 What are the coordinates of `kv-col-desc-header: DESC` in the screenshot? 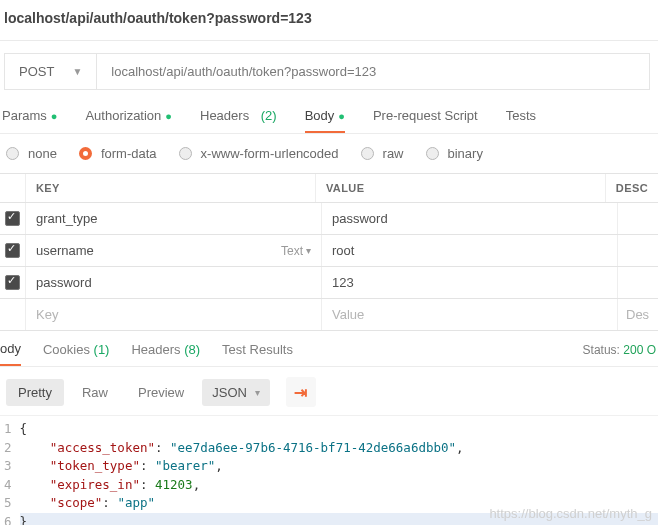 It's located at (632, 188).